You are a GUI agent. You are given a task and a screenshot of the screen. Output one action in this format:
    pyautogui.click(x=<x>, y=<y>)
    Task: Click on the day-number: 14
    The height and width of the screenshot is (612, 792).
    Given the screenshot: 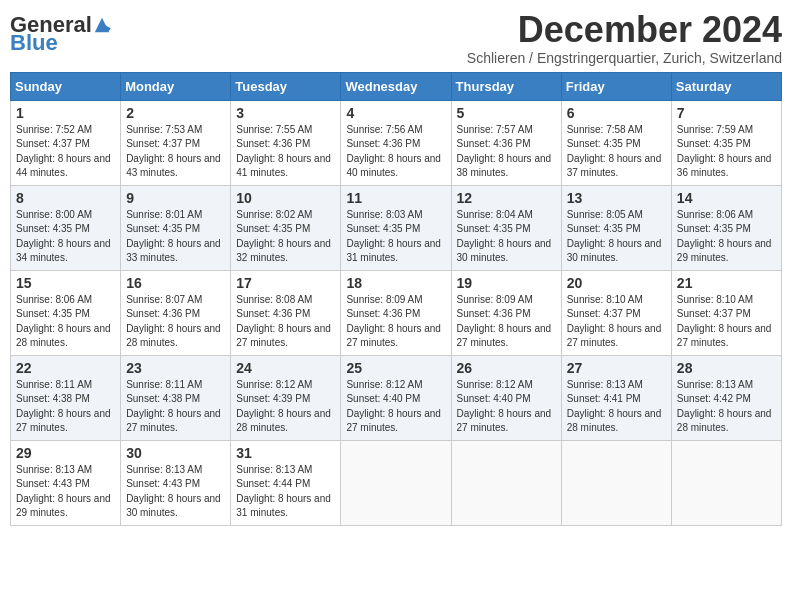 What is the action you would take?
    pyautogui.click(x=726, y=198)
    